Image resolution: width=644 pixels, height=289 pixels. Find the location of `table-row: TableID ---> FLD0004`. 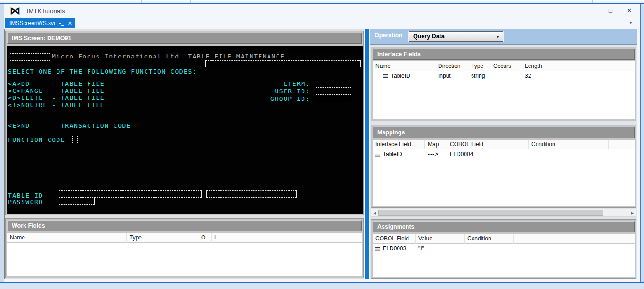

table-row: TableID ---> FLD0004 is located at coordinates (504, 155).